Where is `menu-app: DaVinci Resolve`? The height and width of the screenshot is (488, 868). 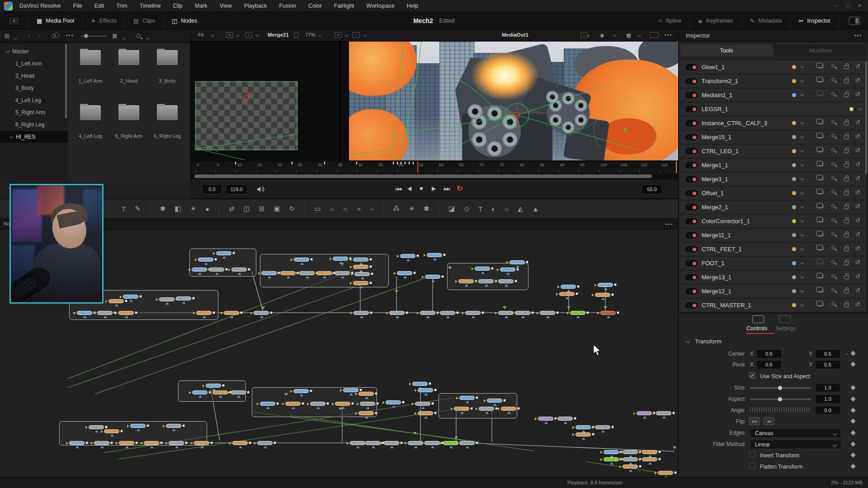 menu-app: DaVinci Resolve is located at coordinates (40, 6).